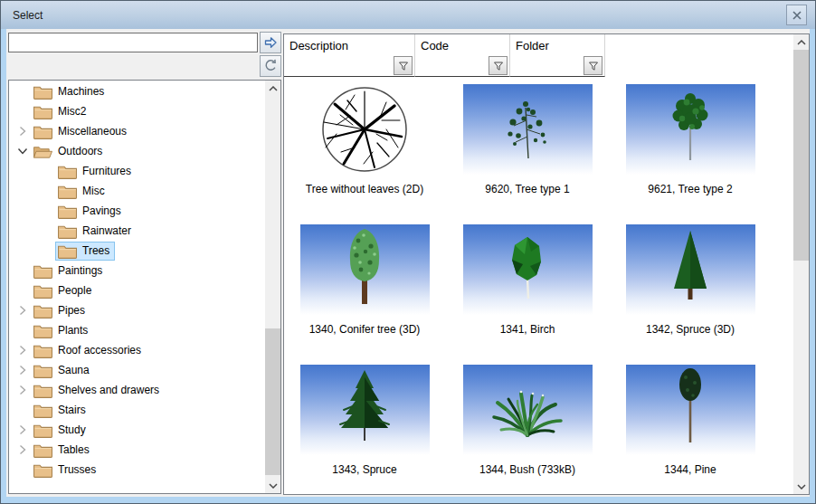  What do you see at coordinates (270, 43) in the screenshot?
I see `arrow-right-icon` at bounding box center [270, 43].